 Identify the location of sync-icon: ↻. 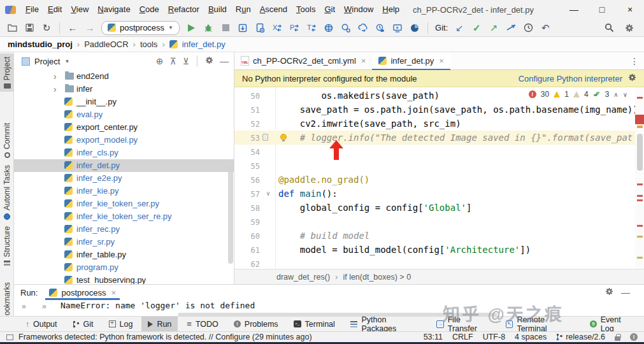
(47, 28).